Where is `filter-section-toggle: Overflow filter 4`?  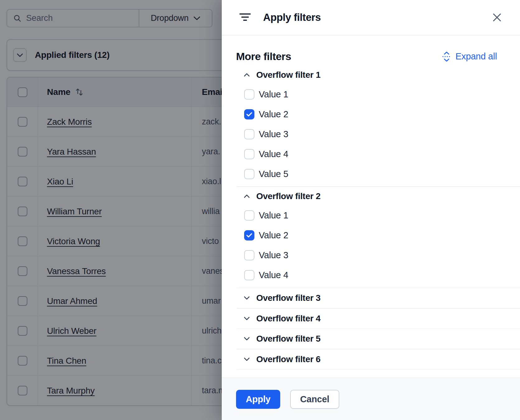 filter-section-toggle: Overflow filter 4 is located at coordinates (371, 319).